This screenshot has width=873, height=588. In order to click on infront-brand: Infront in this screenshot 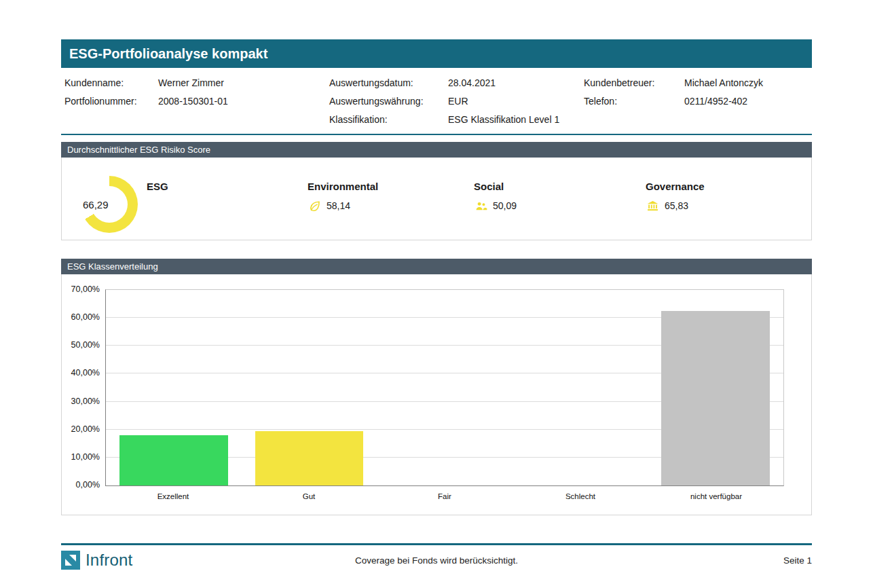, I will do `click(96, 560)`.